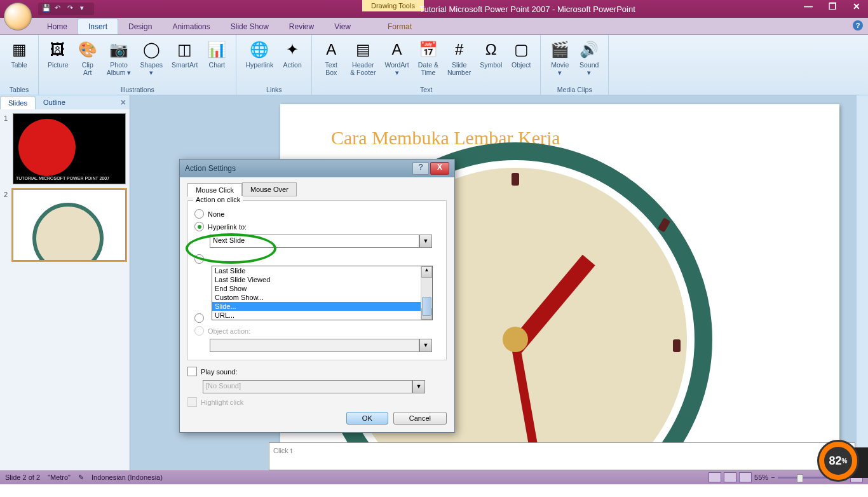  Describe the element at coordinates (200, 318) in the screenshot. I see `radio-run-macro` at that location.